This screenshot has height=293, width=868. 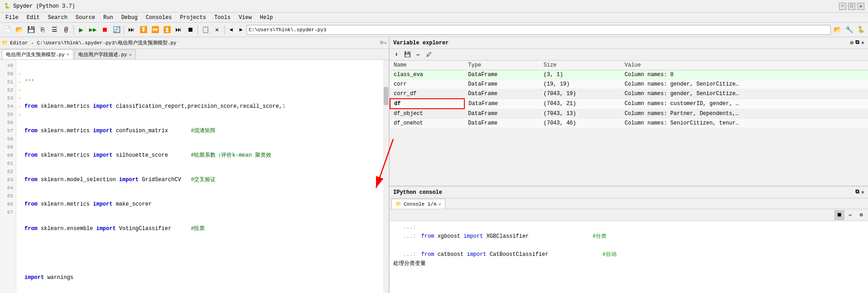 What do you see at coordinates (427, 84) in the screenshot?
I see `var-name: corr` at bounding box center [427, 84].